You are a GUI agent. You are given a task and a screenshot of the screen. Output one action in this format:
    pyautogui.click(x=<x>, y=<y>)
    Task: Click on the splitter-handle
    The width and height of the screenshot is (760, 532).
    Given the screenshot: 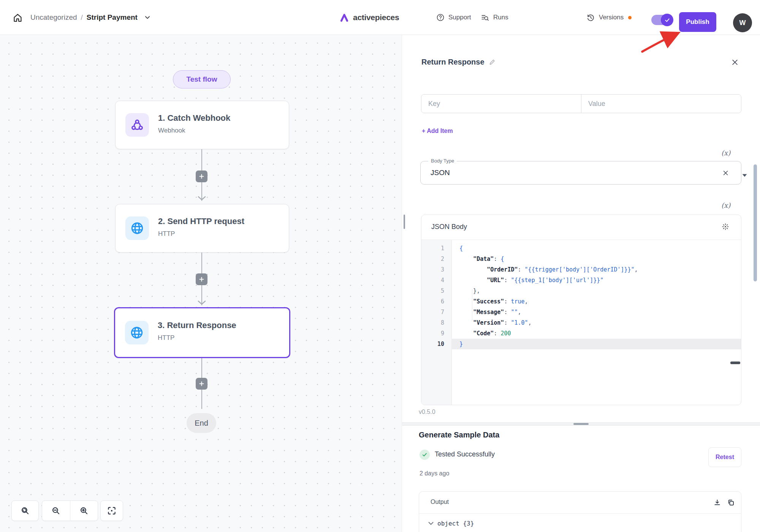 What is the action you would take?
    pyautogui.click(x=581, y=424)
    